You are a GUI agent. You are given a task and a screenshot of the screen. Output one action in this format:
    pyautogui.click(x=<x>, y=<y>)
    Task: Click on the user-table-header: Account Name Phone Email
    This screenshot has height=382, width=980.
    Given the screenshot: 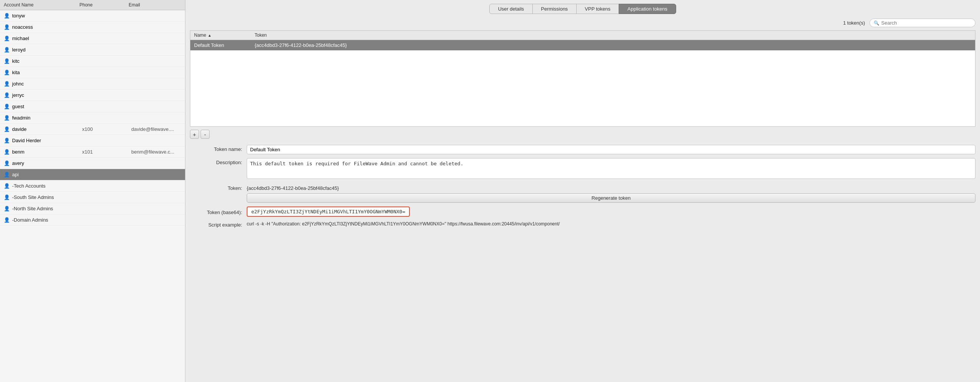 What is the action you would take?
    pyautogui.click(x=92, y=5)
    